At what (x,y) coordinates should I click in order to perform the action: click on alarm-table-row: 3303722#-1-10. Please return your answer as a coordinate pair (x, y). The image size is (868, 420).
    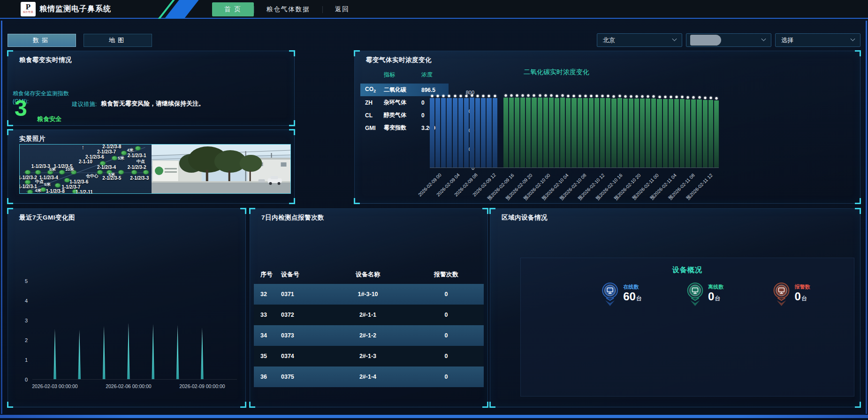
    Looking at the image, I should click on (369, 315).